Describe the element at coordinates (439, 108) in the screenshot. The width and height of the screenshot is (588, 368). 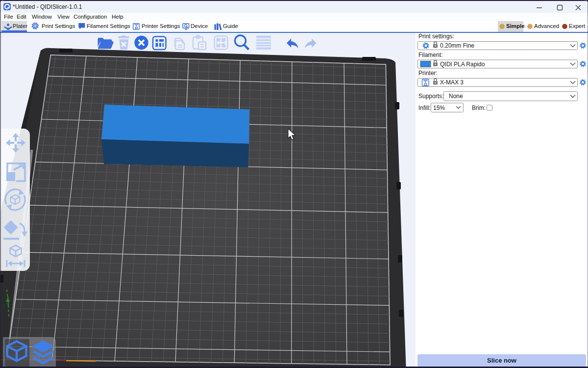
I see `svg-text: 15%` at that location.